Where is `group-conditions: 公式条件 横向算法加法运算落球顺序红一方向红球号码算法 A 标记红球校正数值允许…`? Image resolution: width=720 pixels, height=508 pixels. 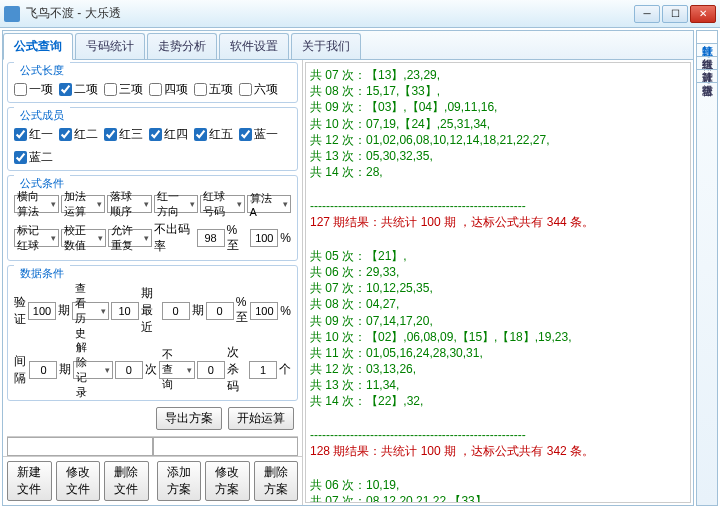
group-conditions: 公式条件 横向算法加法运算落球顺序红一方向红球号码算法 A 标记红球校正数值允许… is located at coordinates (152, 218).